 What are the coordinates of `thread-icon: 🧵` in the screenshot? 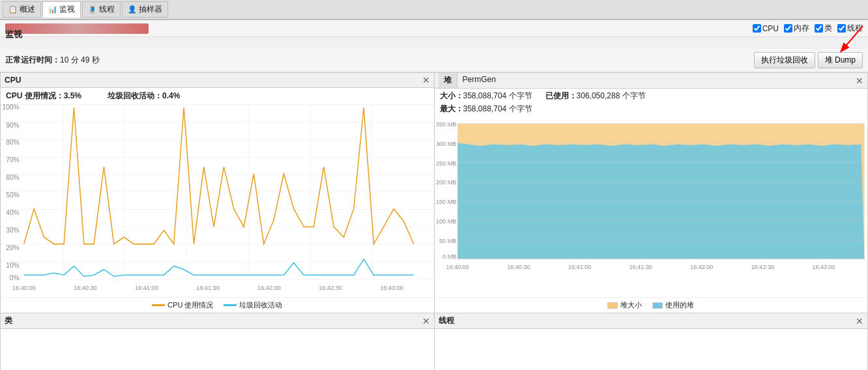 It's located at (93, 9).